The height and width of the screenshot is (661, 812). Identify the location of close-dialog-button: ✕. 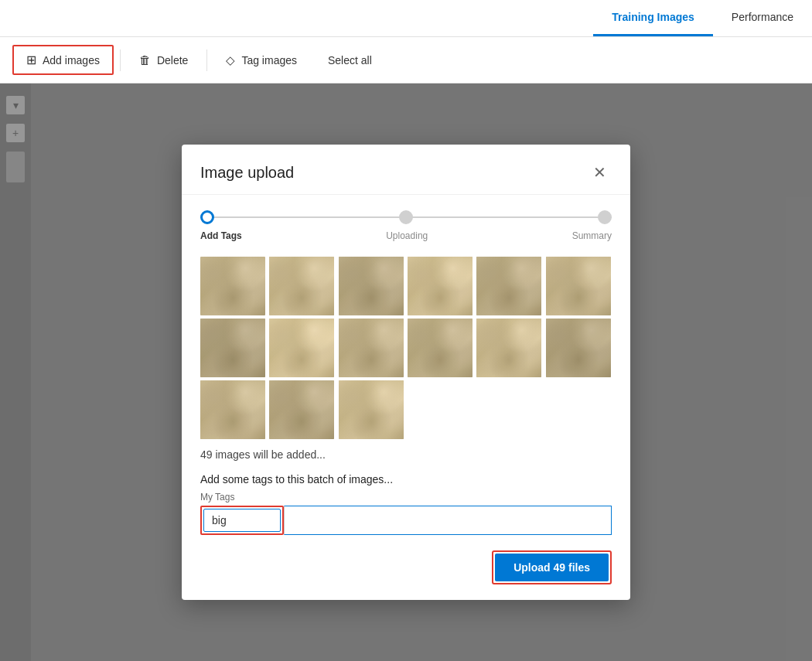
(599, 172).